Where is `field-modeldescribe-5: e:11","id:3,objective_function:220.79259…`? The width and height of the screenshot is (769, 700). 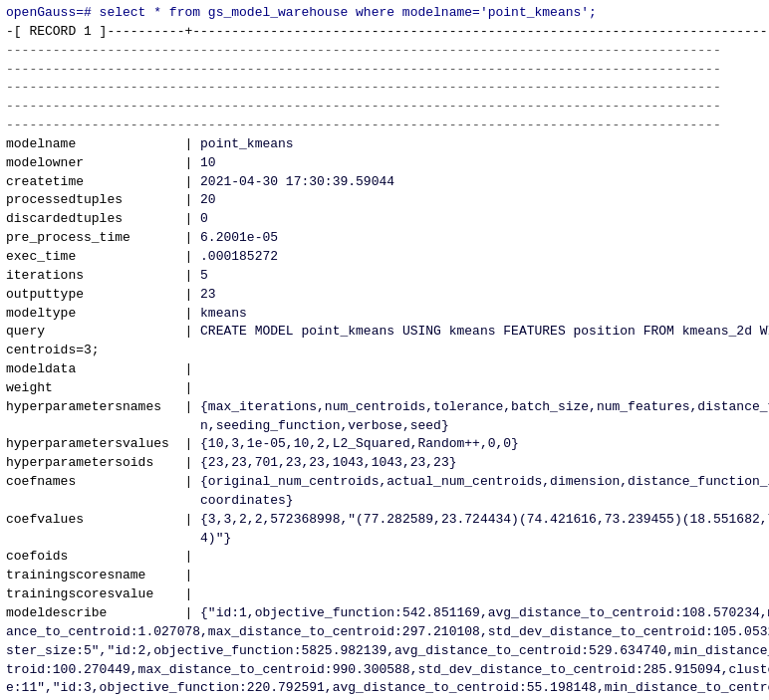 field-modeldescribe-5: e:11","id:3,objective_function:220.79259… is located at coordinates (384, 689).